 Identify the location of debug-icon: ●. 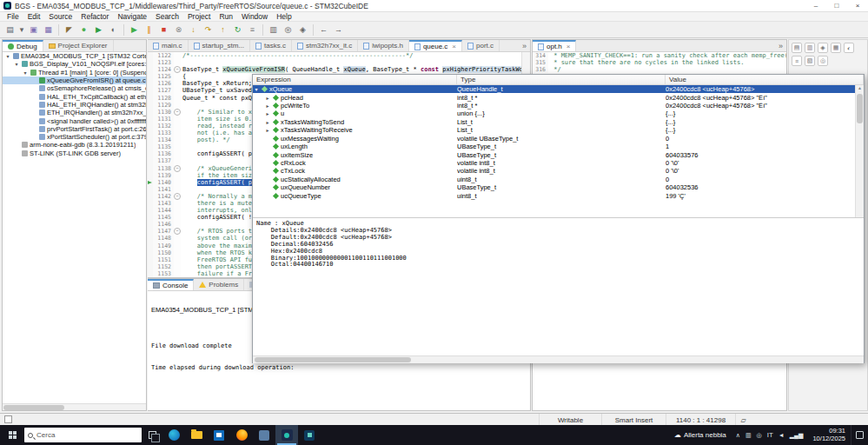
(83, 30).